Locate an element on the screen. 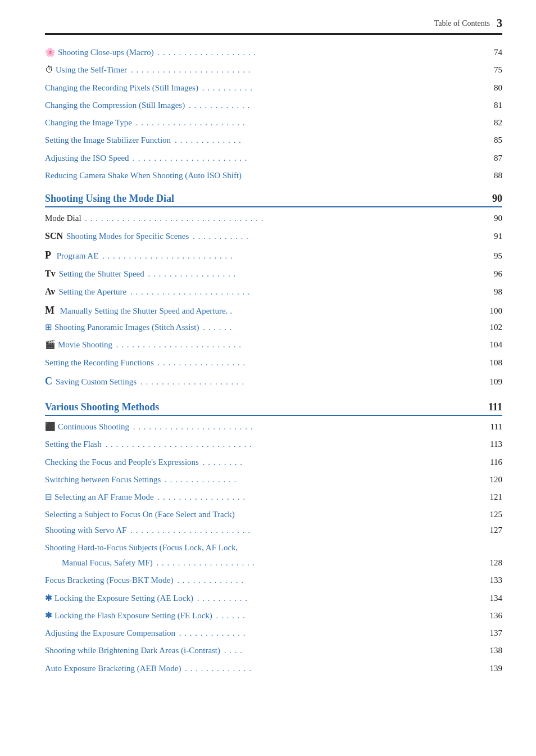 Image resolution: width=536 pixels, height=756 pixels. list-item: Mode Dial . . . . . . . . . . . . . . . … is located at coordinates (274, 219).